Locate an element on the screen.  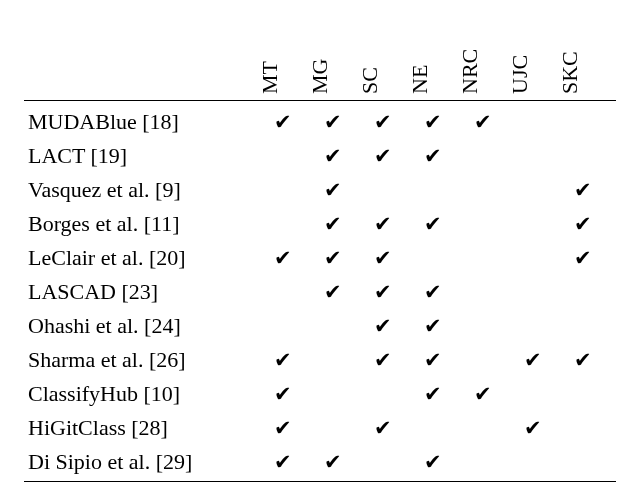
row-label: MUDABlue [18] is located at coordinates (141, 122).